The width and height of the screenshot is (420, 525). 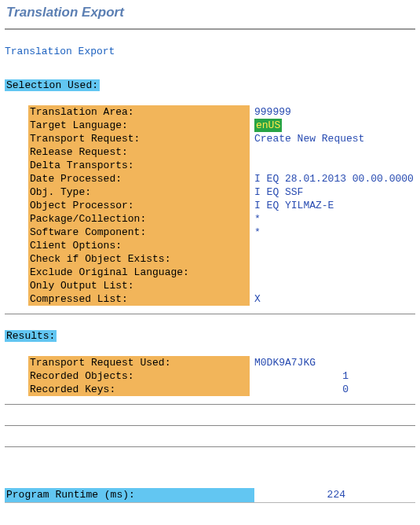 What do you see at coordinates (257, 299) in the screenshot?
I see `value-compressed-list: X` at bounding box center [257, 299].